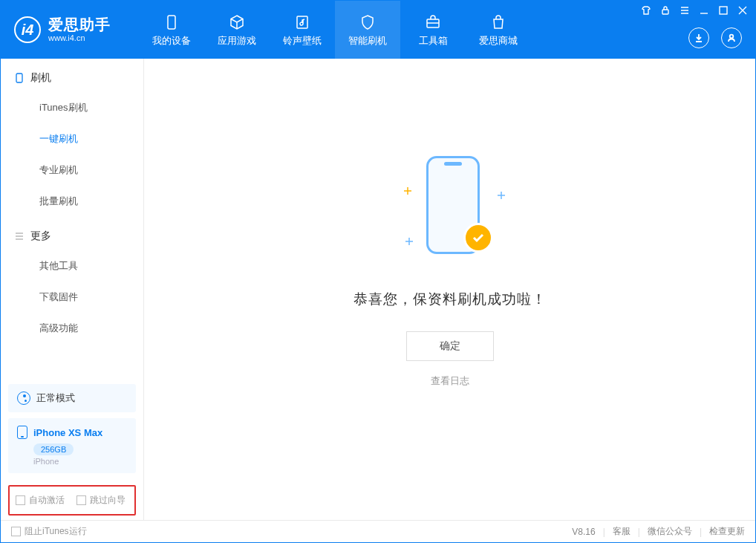 The height and width of the screenshot is (543, 756). Describe the element at coordinates (56, 398) in the screenshot. I see `mode-label: 正常模式` at that location.